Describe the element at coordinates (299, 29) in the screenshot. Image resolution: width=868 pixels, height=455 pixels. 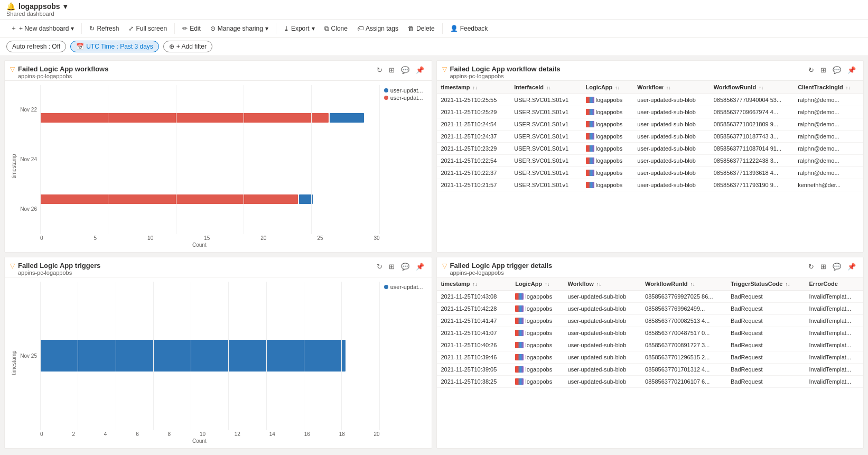
I see `export-button: ⤓ Export ▾` at that location.